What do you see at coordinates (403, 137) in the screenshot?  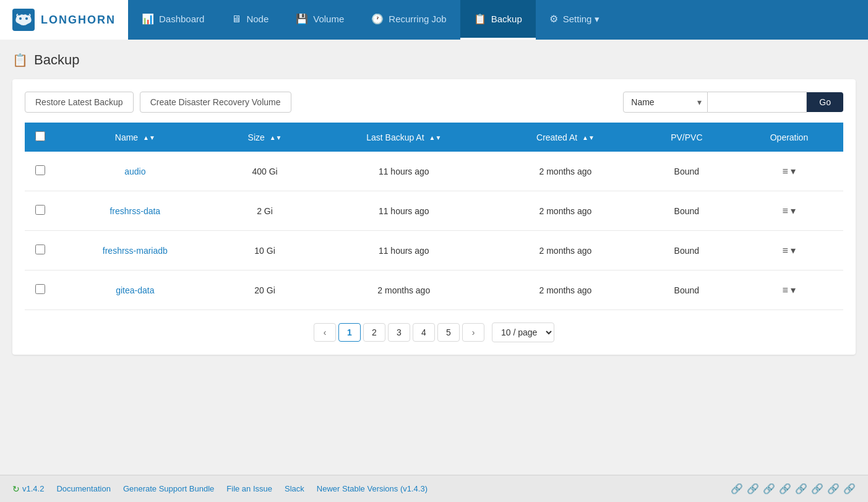 I see `header-last-backup-at: Last Backup At ▲▼` at bounding box center [403, 137].